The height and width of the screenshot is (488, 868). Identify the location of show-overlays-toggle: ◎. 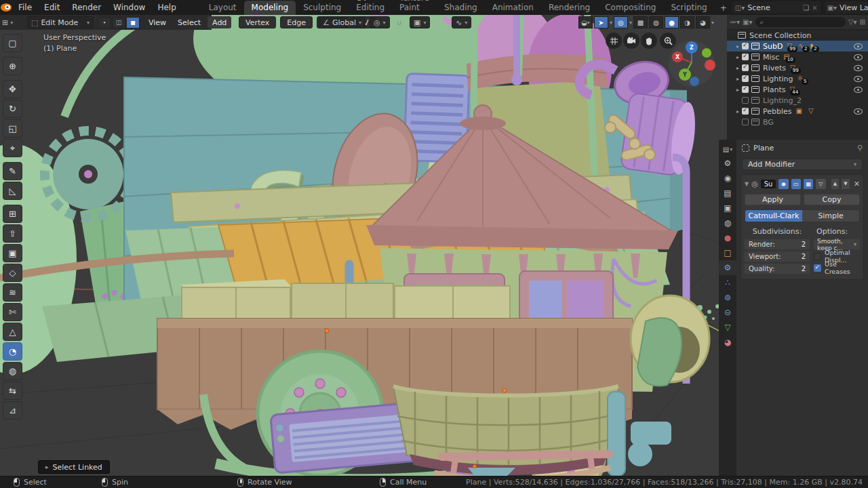
(621, 22).